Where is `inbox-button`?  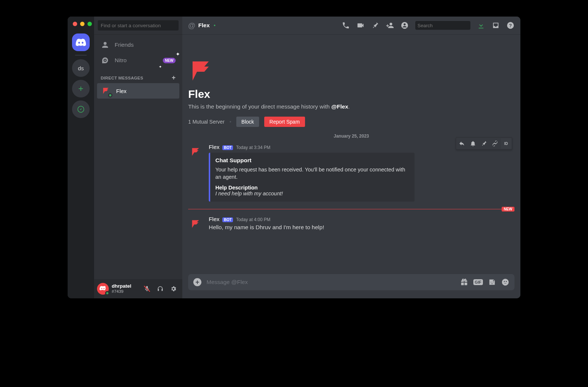
inbox-button is located at coordinates (496, 25).